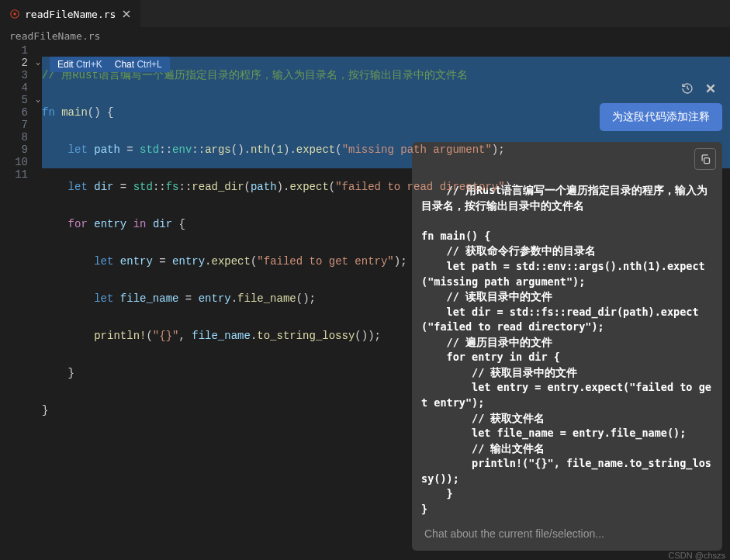  Describe the element at coordinates (15, 14) in the screenshot. I see `rust-icon` at that location.